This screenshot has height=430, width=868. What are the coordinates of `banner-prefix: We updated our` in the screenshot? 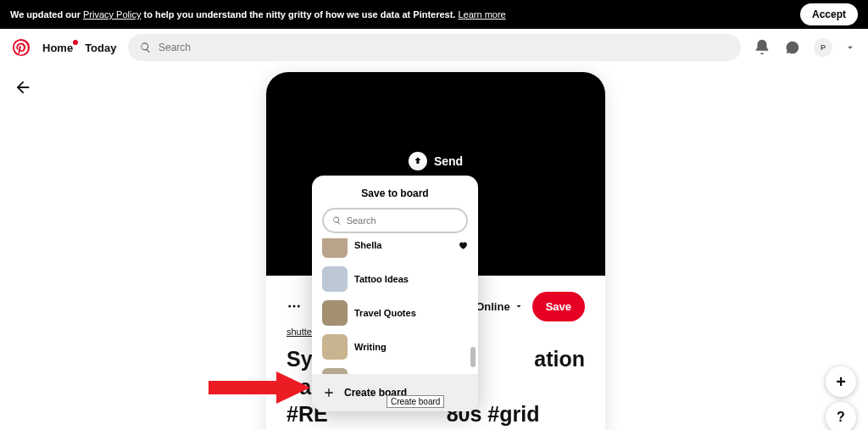 It's located at (47, 14).